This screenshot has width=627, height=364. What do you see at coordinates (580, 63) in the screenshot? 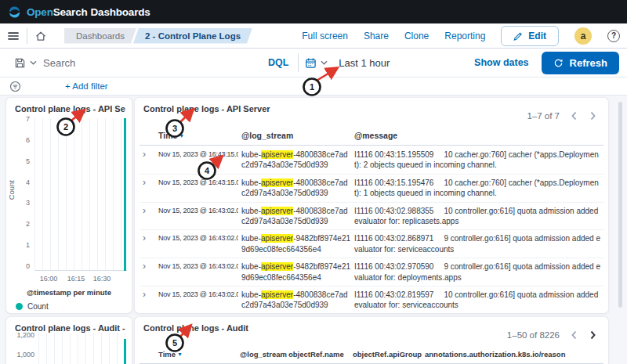
I see `refresh-button: Refresh` at bounding box center [580, 63].